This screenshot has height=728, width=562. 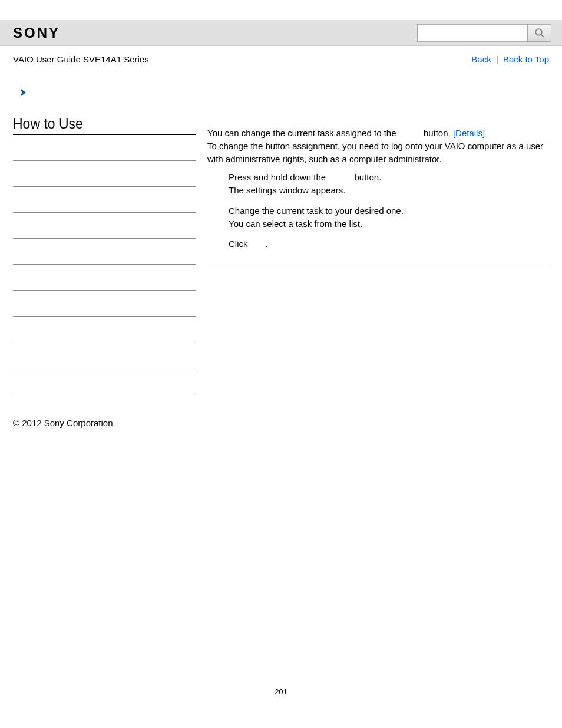 What do you see at coordinates (281, 83) in the screenshot?
I see `nav-chevron-row` at bounding box center [281, 83].